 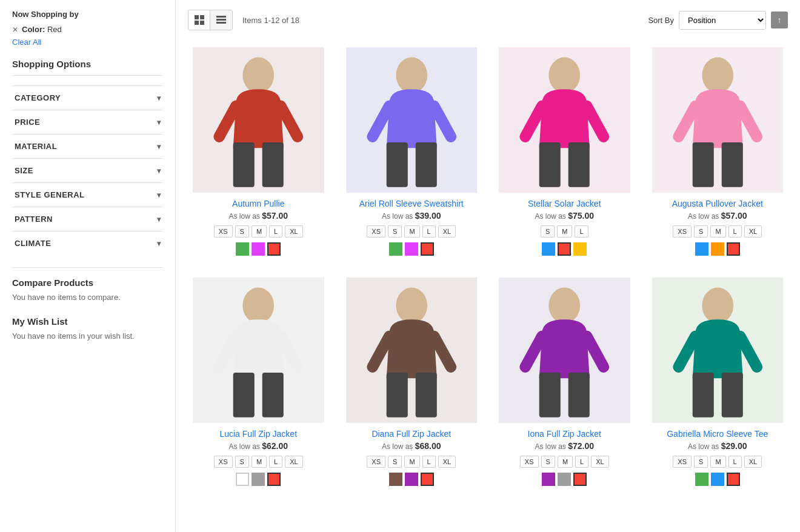 I want to click on product-name: Stellar Solar Jacket, so click(x=565, y=204).